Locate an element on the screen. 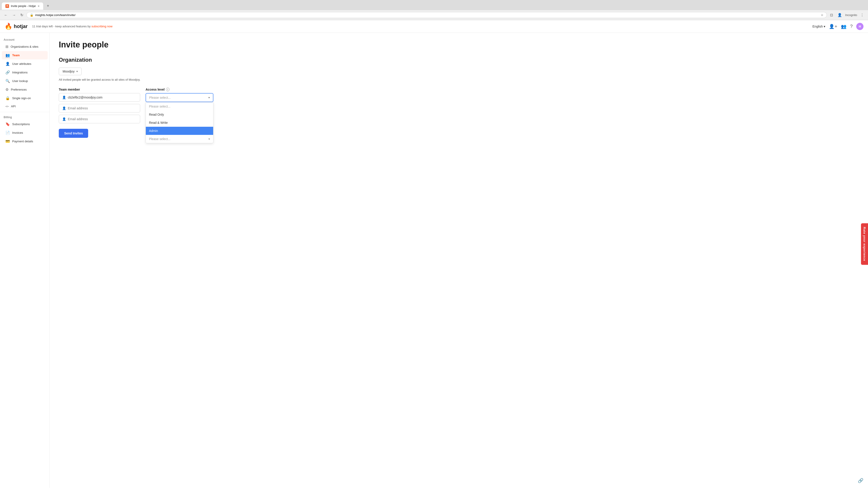 This screenshot has height=488, width=868. subscribing-link: subscribing now is located at coordinates (102, 26).